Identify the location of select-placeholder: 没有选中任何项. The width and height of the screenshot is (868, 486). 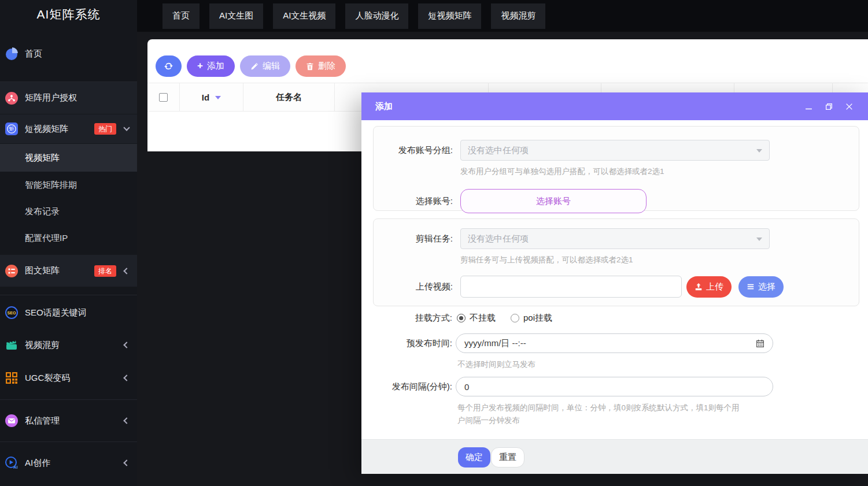
(498, 150).